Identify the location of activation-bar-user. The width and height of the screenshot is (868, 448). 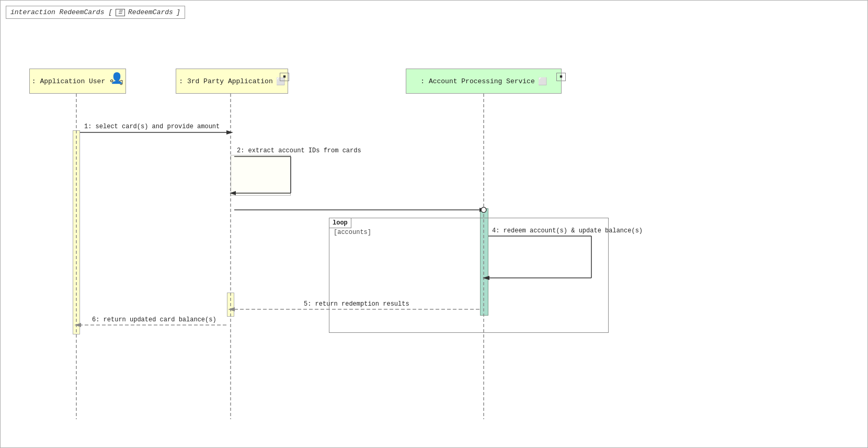
(76, 232).